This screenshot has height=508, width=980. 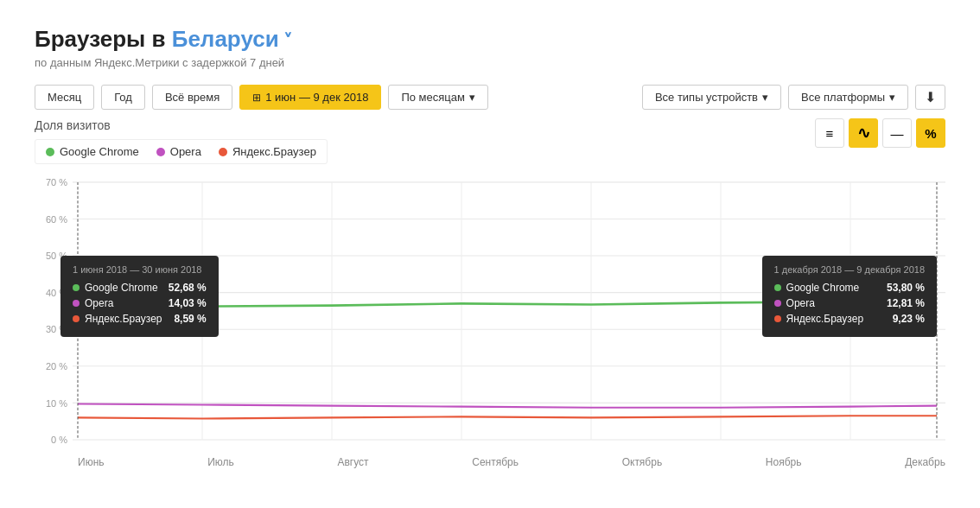 I want to click on svg-text: 10 %, so click(x=57, y=403).